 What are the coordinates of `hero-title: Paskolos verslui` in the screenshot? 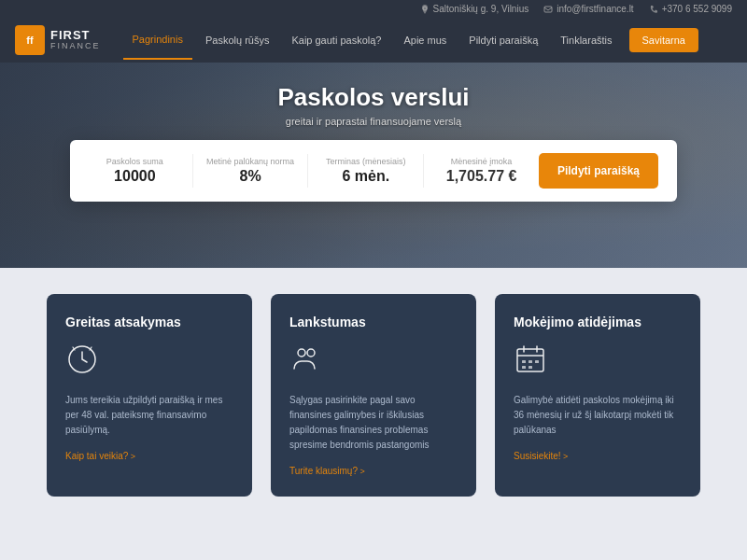 It's located at (374, 97).